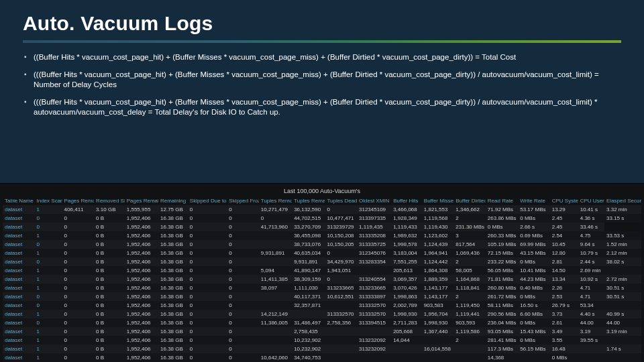 Image resolution: width=644 pixels, height=362 pixels. I want to click on cell: 14,044, so click(407, 341).